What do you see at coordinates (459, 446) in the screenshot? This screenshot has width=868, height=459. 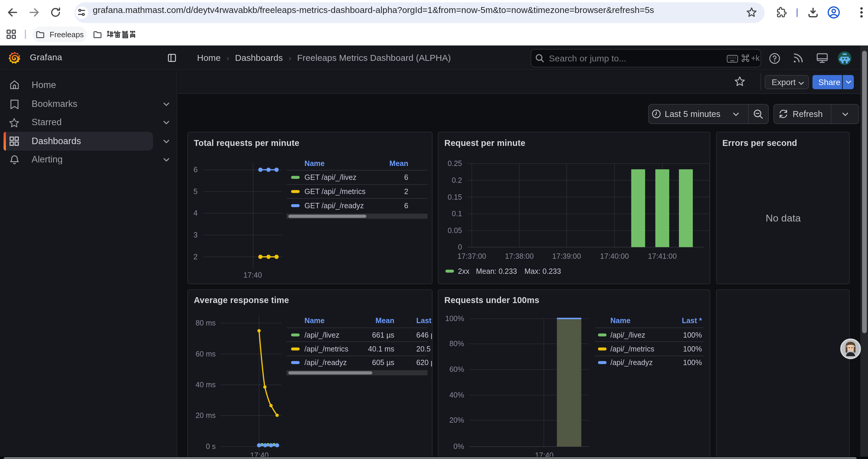 I see `svg-text: 0%` at bounding box center [459, 446].